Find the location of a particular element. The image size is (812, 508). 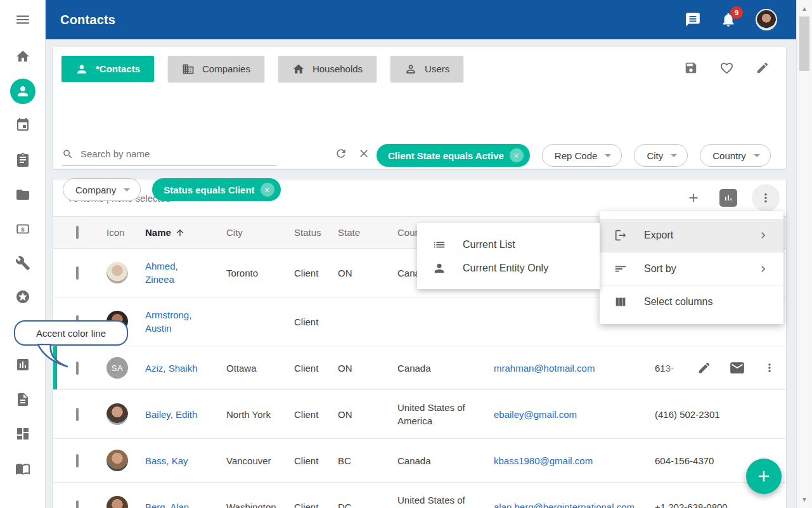

table-row: Bass, Kay Vancouver Client BC Canada kba… is located at coordinates (420, 460).